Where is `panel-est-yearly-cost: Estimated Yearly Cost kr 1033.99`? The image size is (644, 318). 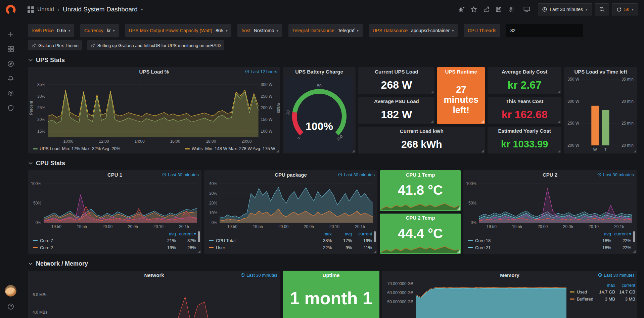 panel-est-yearly-cost: Estimated Yearly Cost kr 1033.99 is located at coordinates (524, 140).